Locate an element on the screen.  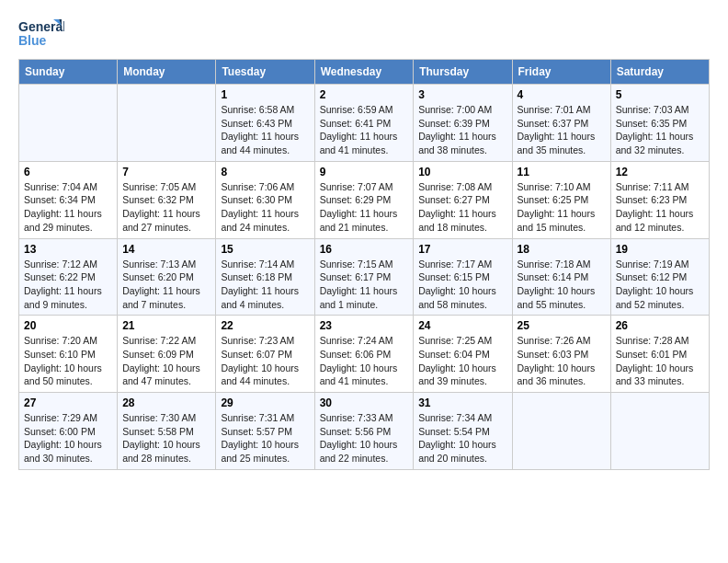
day-info: Sunrise: 7:04 AMSunset: 6:34 PMDaylight:… is located at coordinates (68, 208).